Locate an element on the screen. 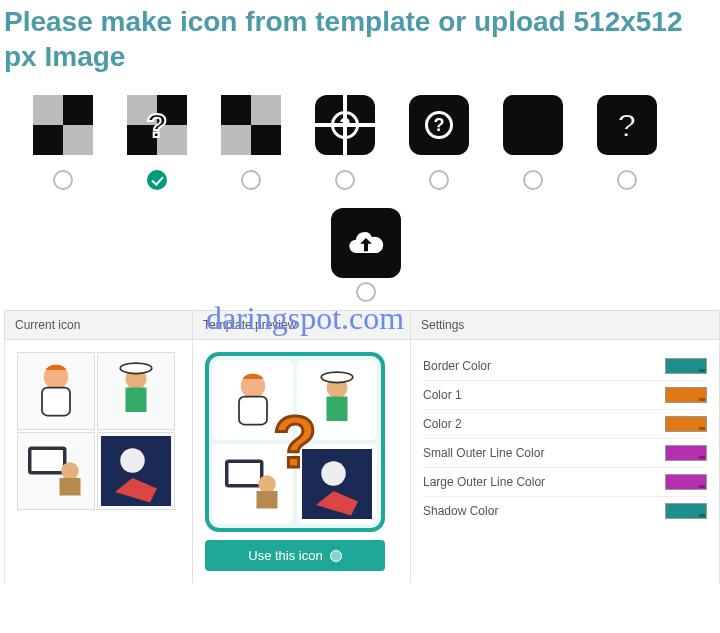 The width and height of the screenshot is (720, 633). page-title: Please make icon from template or upload… is located at coordinates (362, 39).